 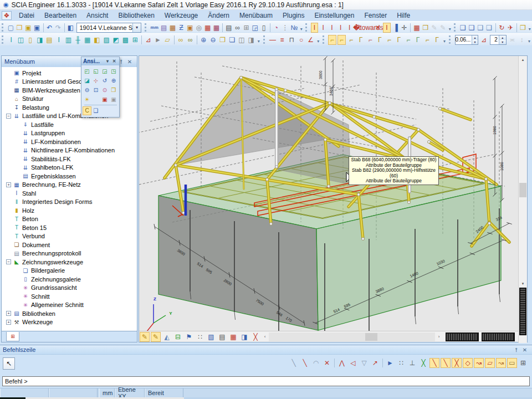 I want to click on scale-spinner: 2▴▾, so click(x=498, y=40).